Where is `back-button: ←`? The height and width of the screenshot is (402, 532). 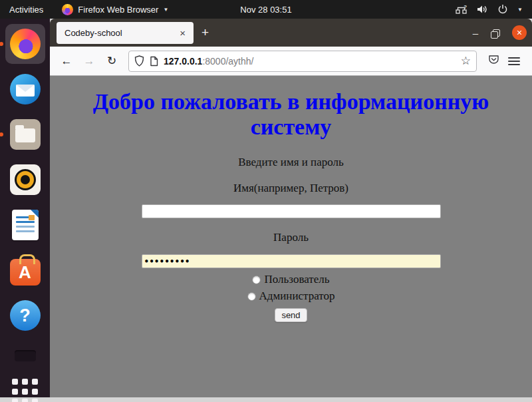
back-button: ← is located at coordinates (66, 61).